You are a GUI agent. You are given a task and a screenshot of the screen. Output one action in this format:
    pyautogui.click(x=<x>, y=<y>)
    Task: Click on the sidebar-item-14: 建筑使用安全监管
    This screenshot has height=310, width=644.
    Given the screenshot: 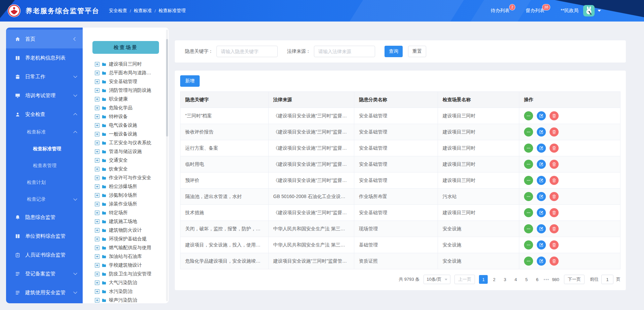 What is the action you would take?
    pyautogui.click(x=44, y=293)
    